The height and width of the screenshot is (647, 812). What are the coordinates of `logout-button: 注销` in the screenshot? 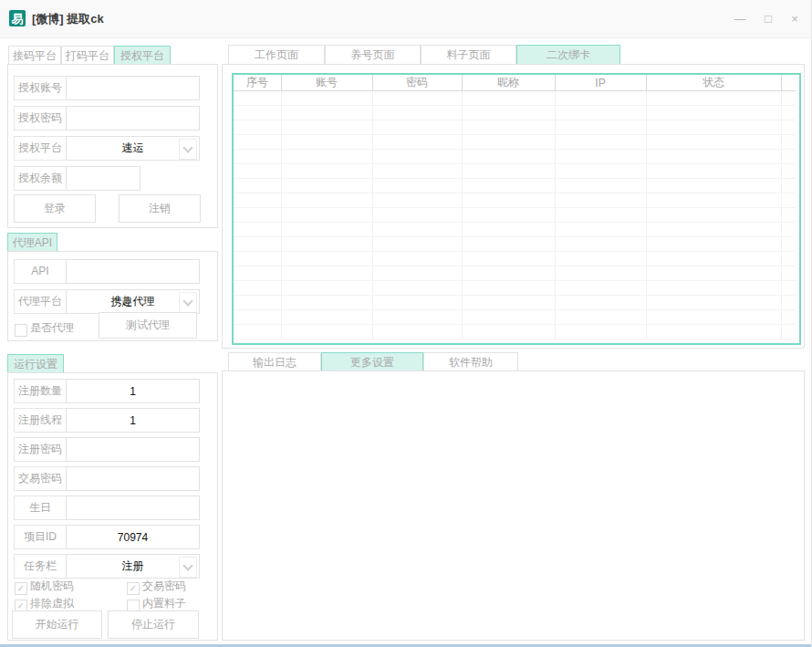 It's located at (160, 208).